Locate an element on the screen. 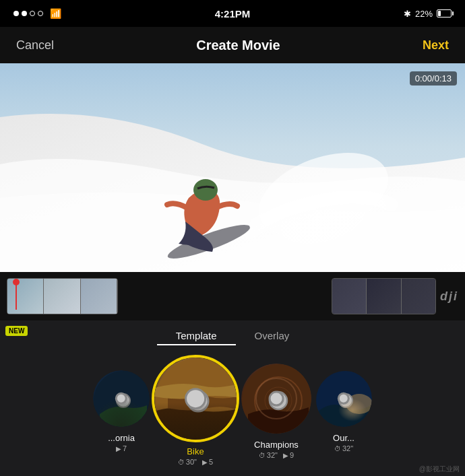 This screenshot has width=465, height=476. template-item-bike: Bike ⏱30" ▶5 is located at coordinates (195, 411).